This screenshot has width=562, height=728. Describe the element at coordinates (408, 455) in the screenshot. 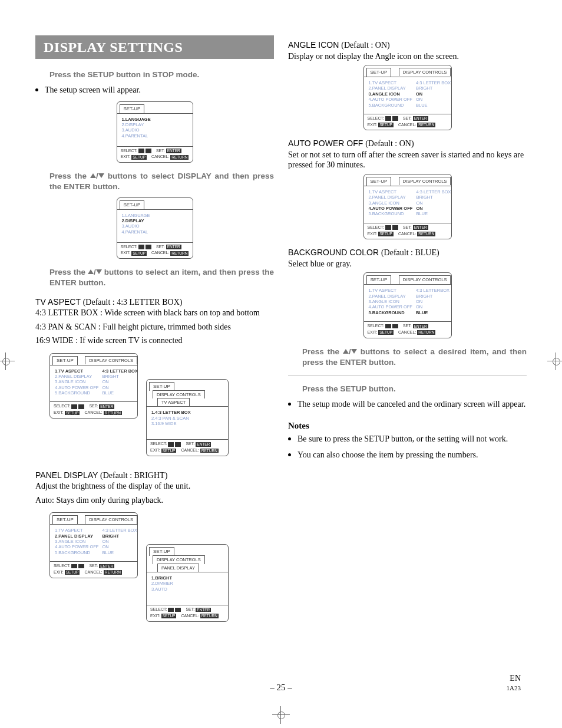

I see `bullet-note: You can also choose the item by pressing…` at that location.